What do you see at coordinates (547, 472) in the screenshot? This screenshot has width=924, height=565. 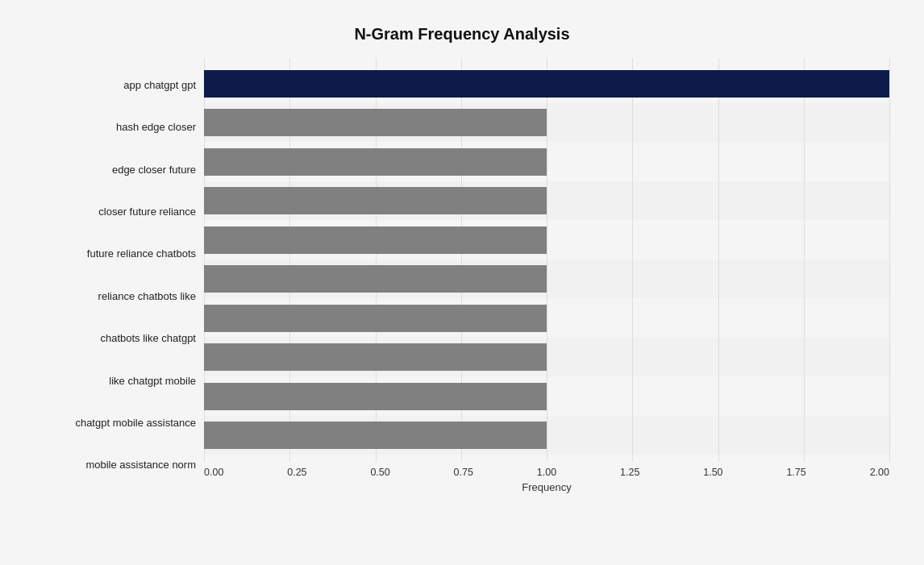 I see `x-tick: 1.00` at bounding box center [547, 472].